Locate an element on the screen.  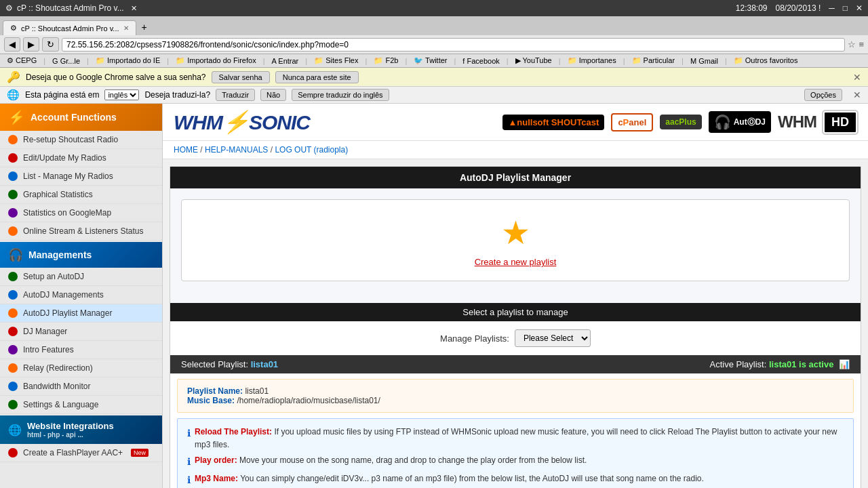
sidebar-item-dj-manager: DJ Manager is located at coordinates (81, 332).